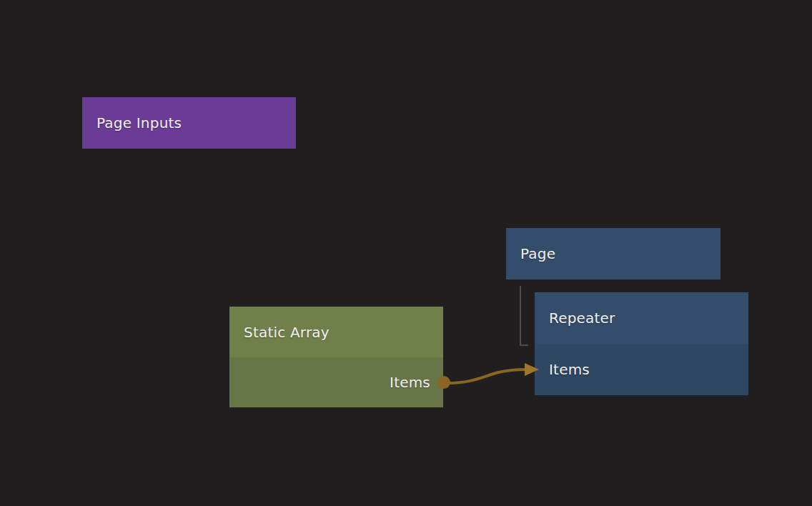 This screenshot has height=506, width=812. I want to click on node-static-array: Static Array Items, so click(336, 357).